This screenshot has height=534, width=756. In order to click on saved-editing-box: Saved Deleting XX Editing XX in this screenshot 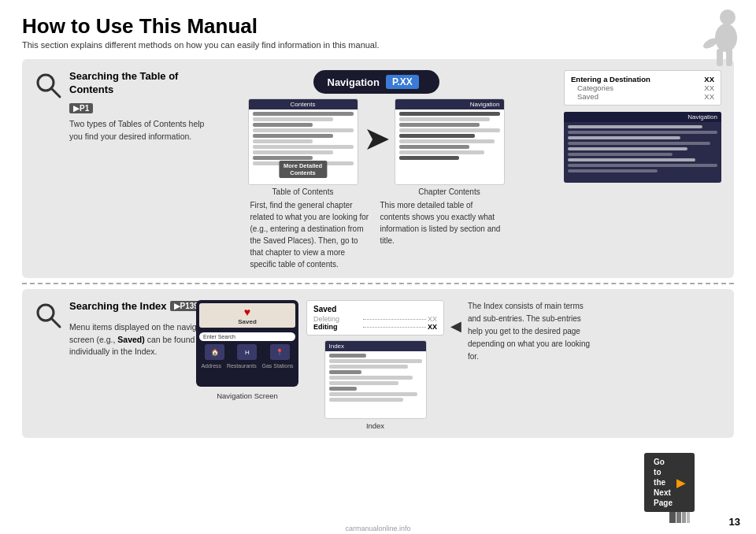, I will do `click(375, 318)`.